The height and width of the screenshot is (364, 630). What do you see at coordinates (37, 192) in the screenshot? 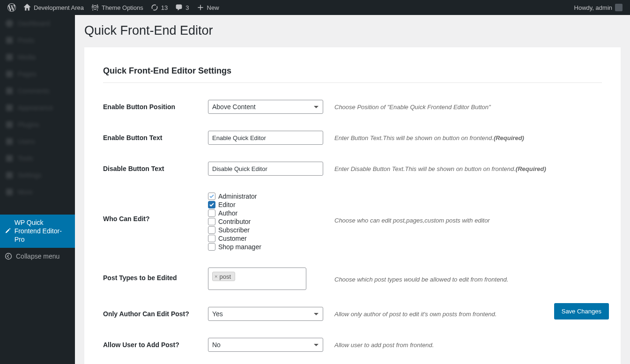
I see `sidebar-item-hidden: More` at bounding box center [37, 192].